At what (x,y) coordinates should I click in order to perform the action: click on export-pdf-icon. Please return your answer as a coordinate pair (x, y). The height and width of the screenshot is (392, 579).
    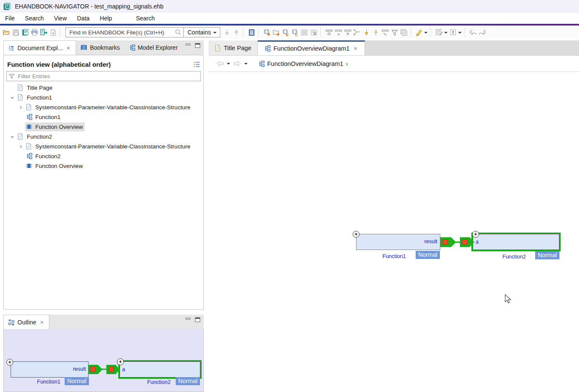
    Looking at the image, I should click on (53, 32).